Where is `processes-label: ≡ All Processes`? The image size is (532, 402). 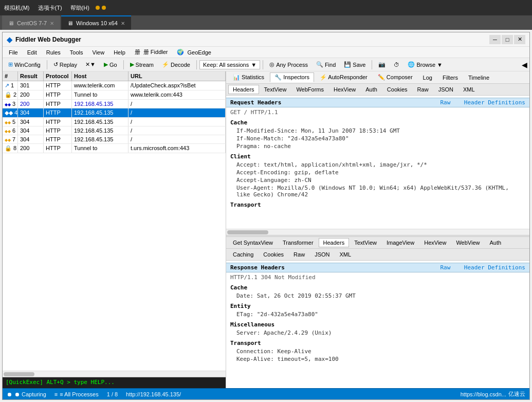 processes-label: ≡ All Processes is located at coordinates (79, 394).